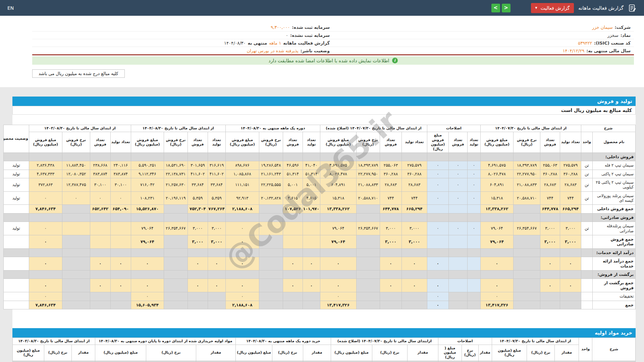 The height and width of the screenshot is (362, 644). Describe the element at coordinates (319, 229) in the screenshot. I see `table-row: سیمان پرتلندفله صادراتیتن۳,۰۰۰۳,۰۰۰۲۶,۳۵…` at that location.